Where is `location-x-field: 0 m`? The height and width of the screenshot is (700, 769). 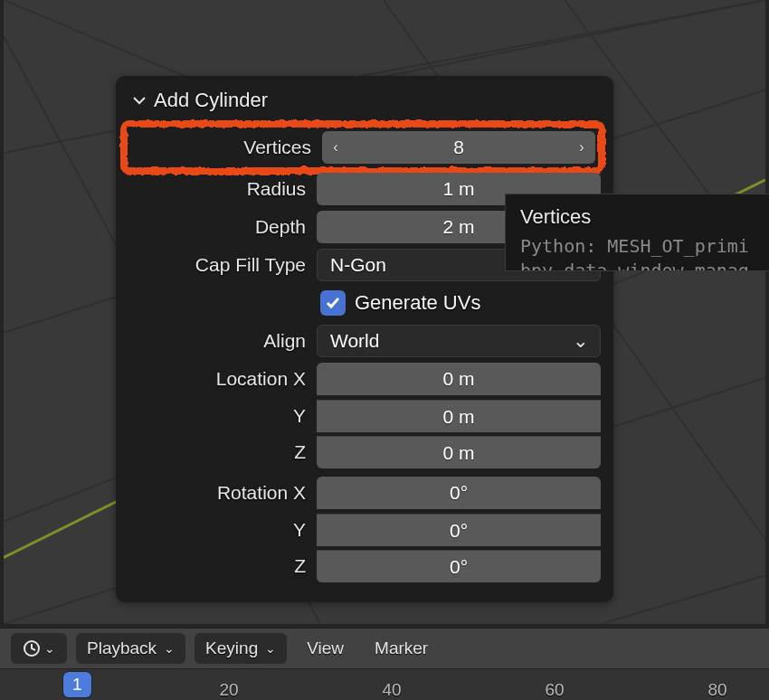 location-x-field: 0 m is located at coordinates (459, 379).